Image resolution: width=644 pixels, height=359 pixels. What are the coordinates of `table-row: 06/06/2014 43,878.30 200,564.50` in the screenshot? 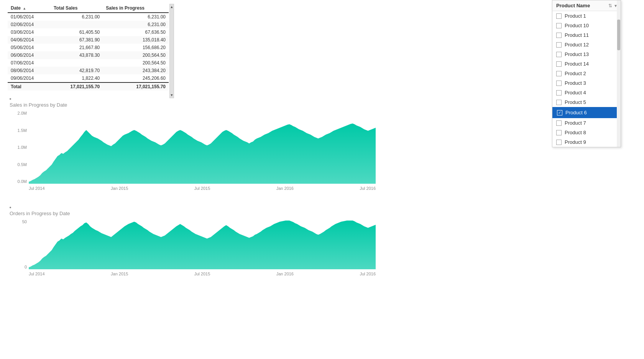 It's located at (88, 55).